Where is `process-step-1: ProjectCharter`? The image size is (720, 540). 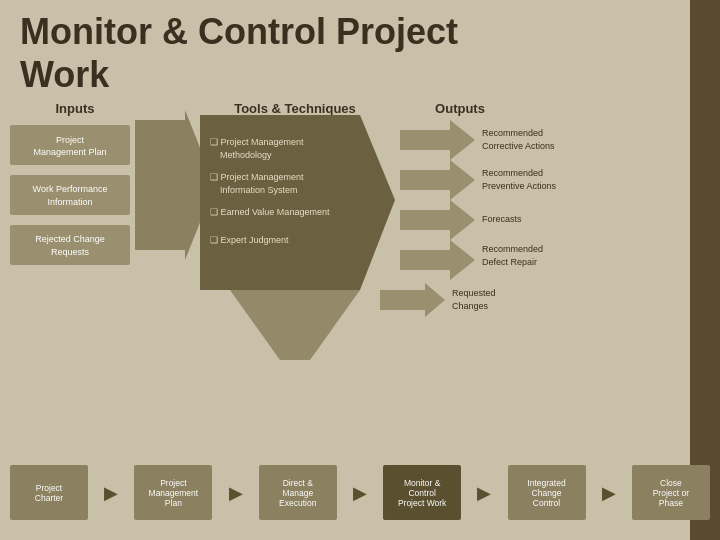 process-step-1: ProjectCharter is located at coordinates (49, 492).